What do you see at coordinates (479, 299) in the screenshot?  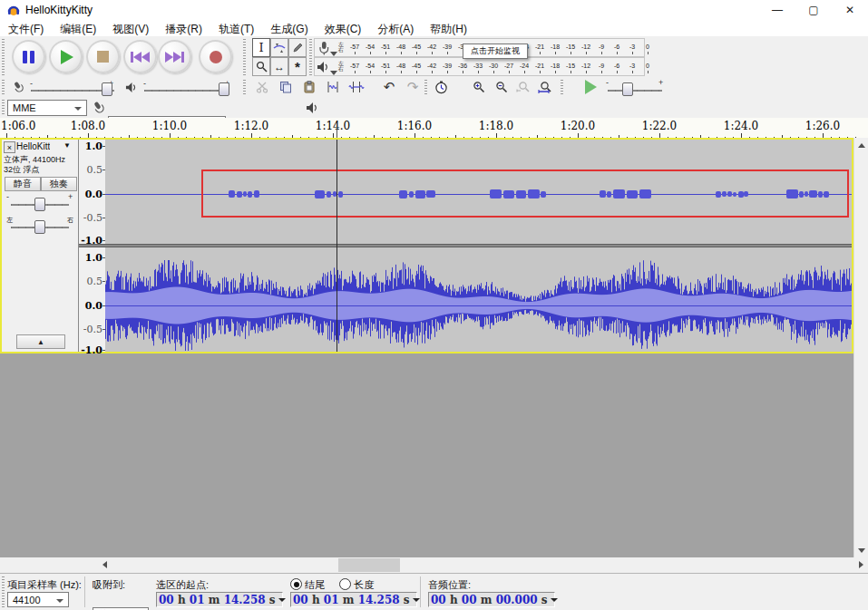 I see `waveform-channel-right` at bounding box center [479, 299].